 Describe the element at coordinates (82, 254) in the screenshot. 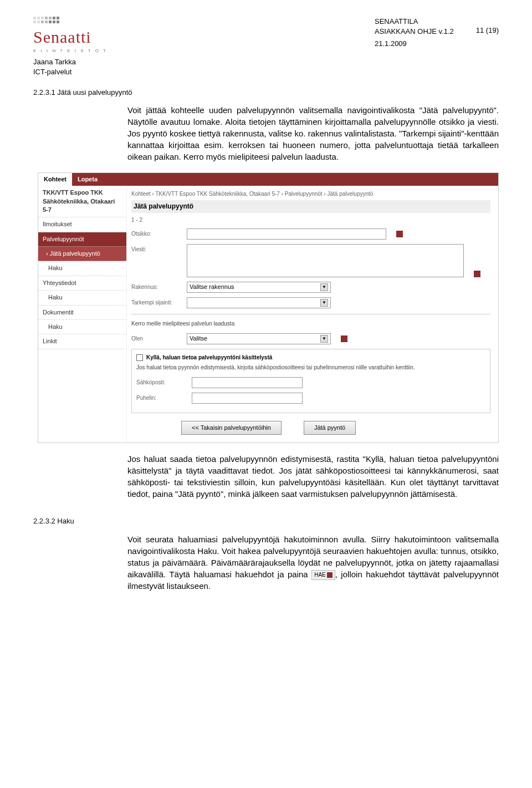

I see `sidebar-item-jata-palvelupyynto: › Jätä palvelupyyntö` at that location.